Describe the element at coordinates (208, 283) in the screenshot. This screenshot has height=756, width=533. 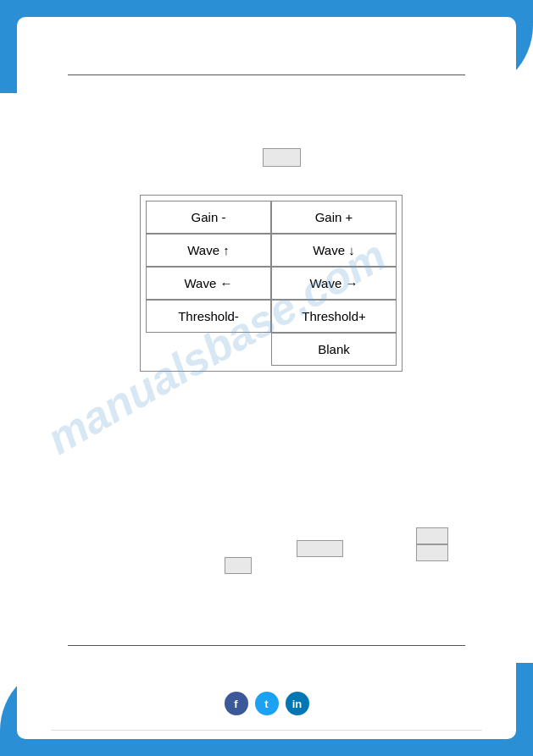
I see `wave-left-button: Wave ←` at that location.